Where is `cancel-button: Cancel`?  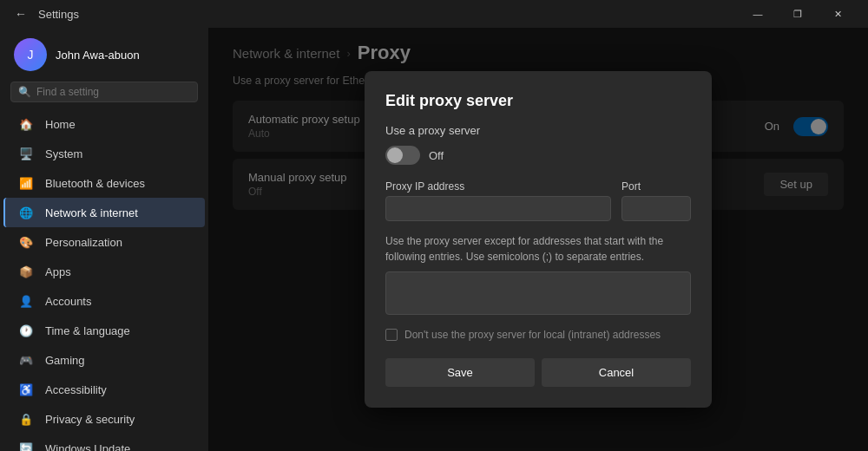 cancel-button: Cancel is located at coordinates (616, 373).